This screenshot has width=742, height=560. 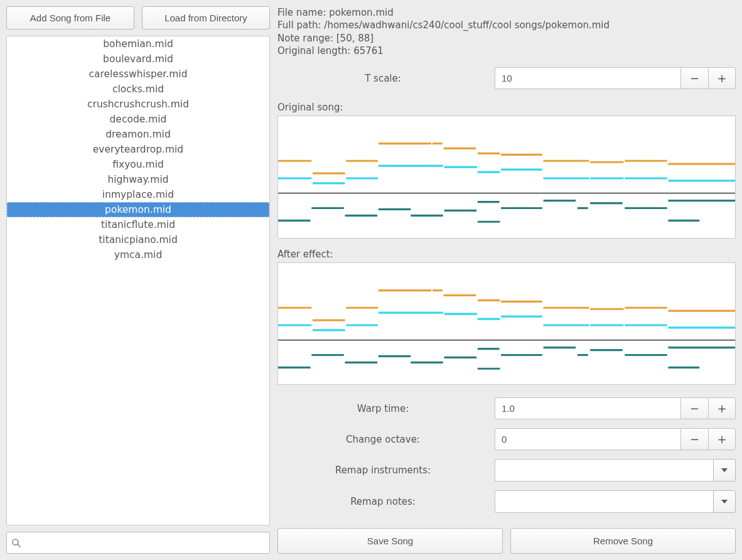 I want to click on remap-notes-value, so click(x=604, y=502).